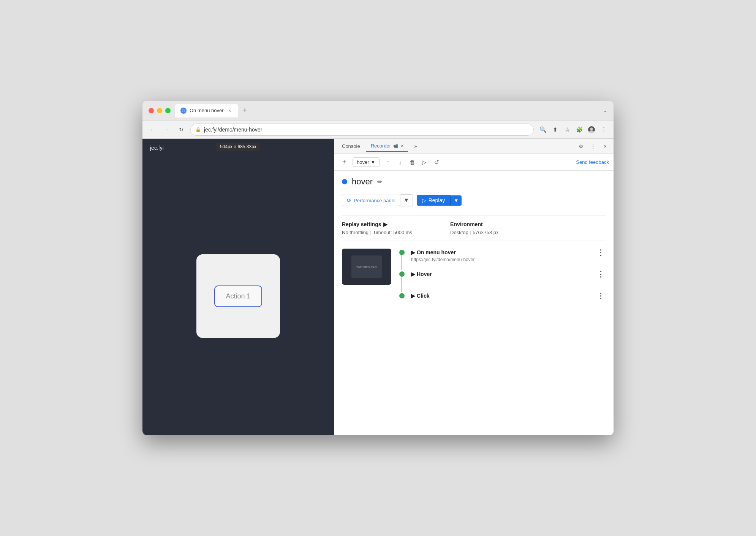 This screenshot has width=756, height=536. What do you see at coordinates (412, 162) in the screenshot?
I see `recorder-action-icons: ↑ ↓ 🗑 ▷ ↺` at bounding box center [412, 162].